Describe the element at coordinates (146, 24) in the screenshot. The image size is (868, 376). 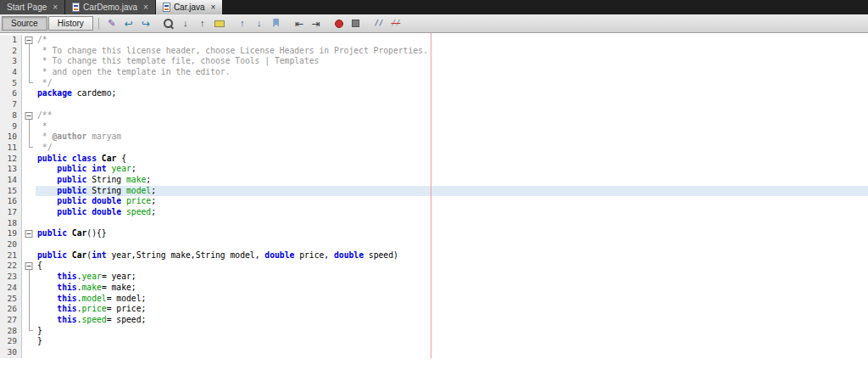
I see `forward-button` at that location.